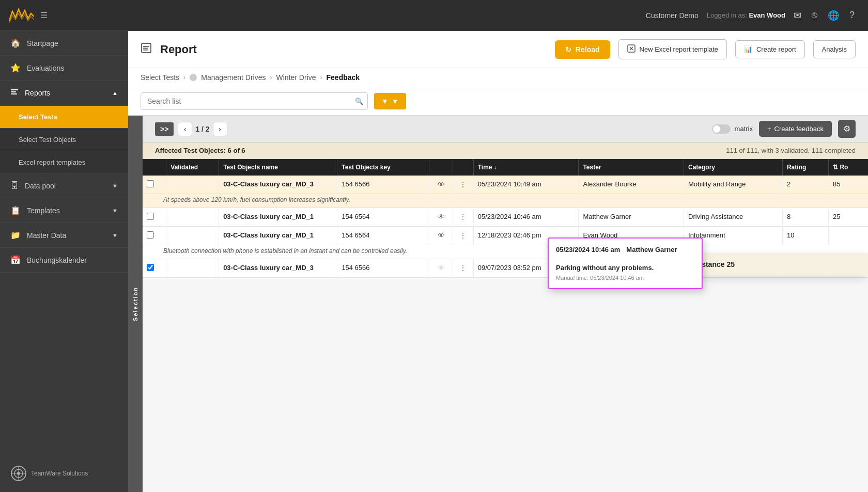  What do you see at coordinates (59, 473) in the screenshot?
I see `logo-text: TeamWare Solutions` at bounding box center [59, 473].